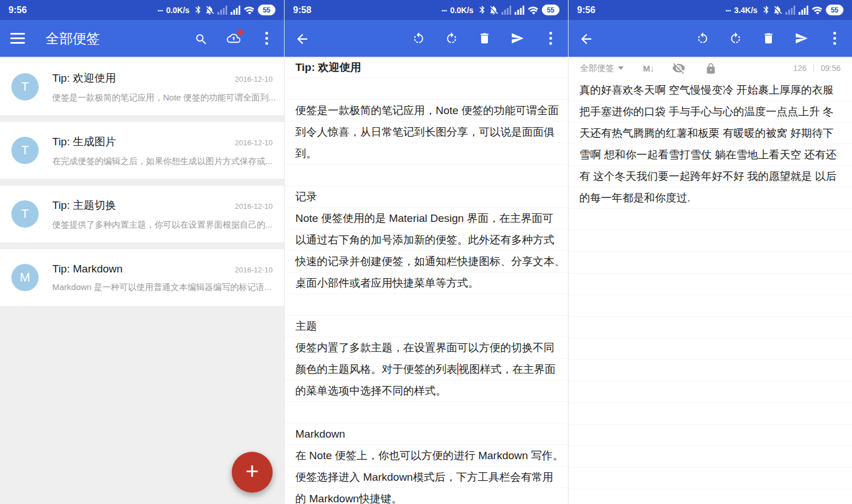 The image size is (852, 504). I want to click on note-preview: 便签是一款极简的笔记应用，Note 便签的功能可谓全面到..., so click(164, 98).